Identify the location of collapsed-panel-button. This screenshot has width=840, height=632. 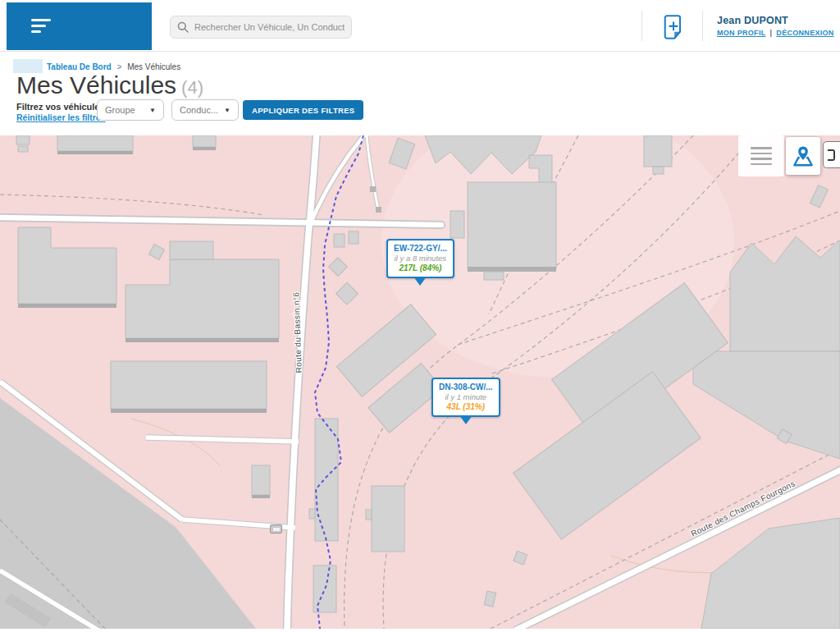
(832, 154).